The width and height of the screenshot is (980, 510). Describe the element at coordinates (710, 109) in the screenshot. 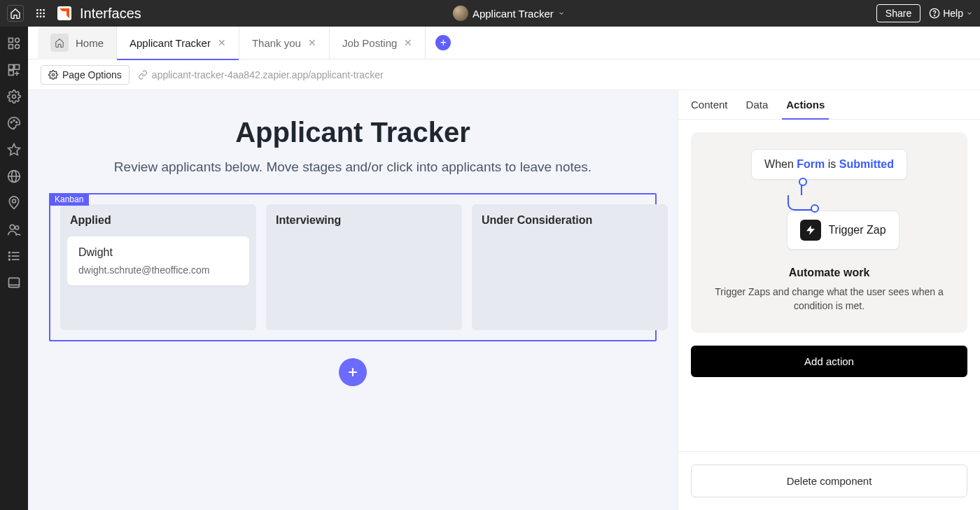

I see `rp-tab-content: Content` at that location.